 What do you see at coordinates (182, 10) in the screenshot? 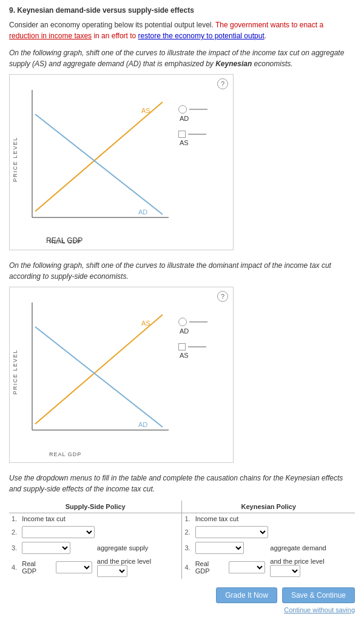
I see `question-title: 9. Keynesian demand-side versus supply-s…` at bounding box center [182, 10].